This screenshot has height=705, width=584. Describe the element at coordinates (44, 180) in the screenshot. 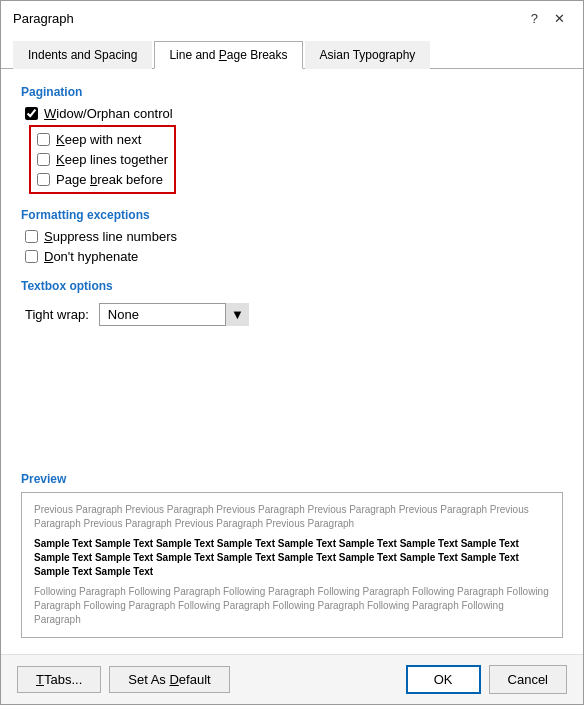

I see `page-break-checkbox` at that location.